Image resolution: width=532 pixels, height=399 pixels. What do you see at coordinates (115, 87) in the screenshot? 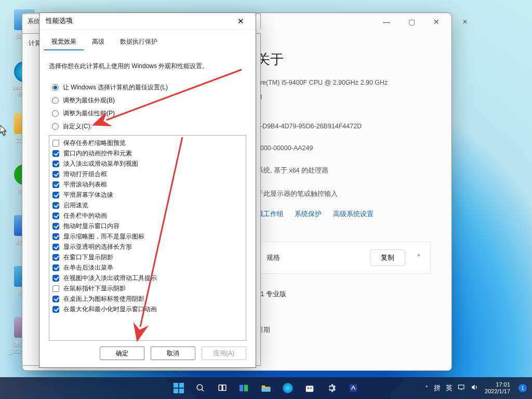
I see `radio-label: 让 Windows 选择计算机的最佳设置(L)` at bounding box center [115, 87].